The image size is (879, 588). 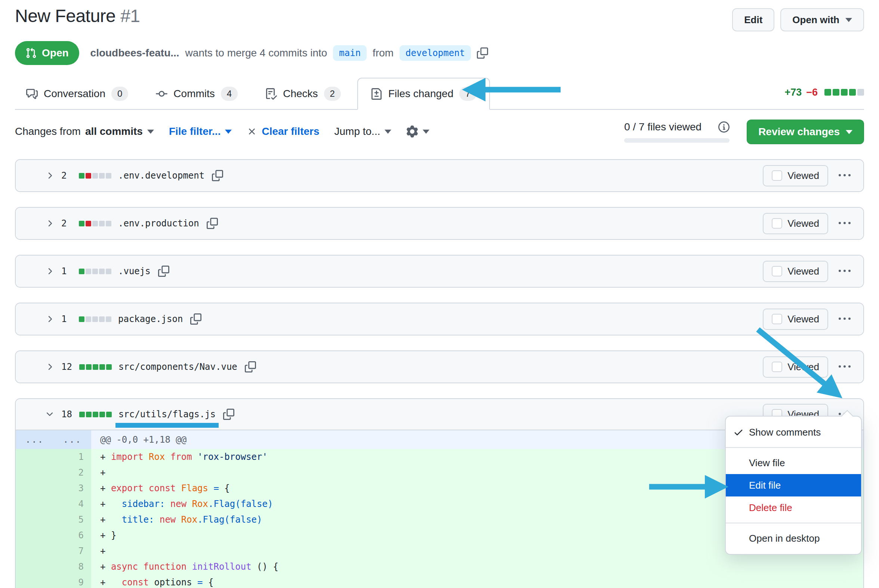 I want to click on file-info: 18src/utils/flags.js, so click(x=140, y=414).